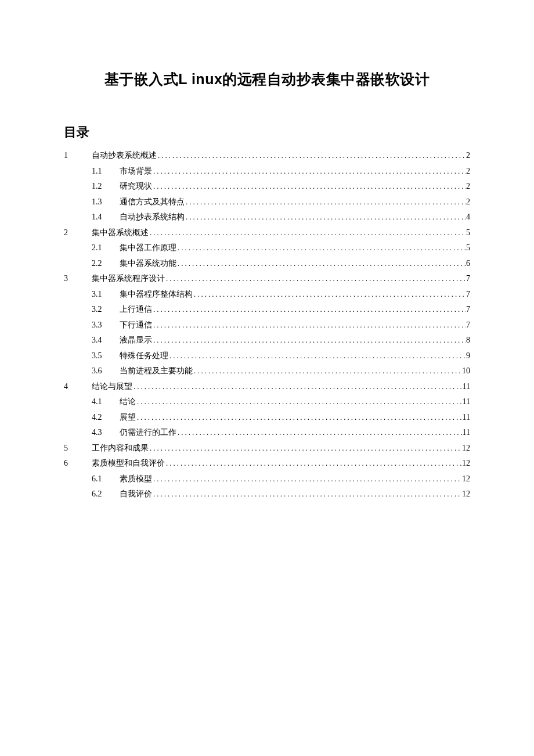 This screenshot has width=534, height=756. I want to click on toc-number: 2, so click(78, 233).